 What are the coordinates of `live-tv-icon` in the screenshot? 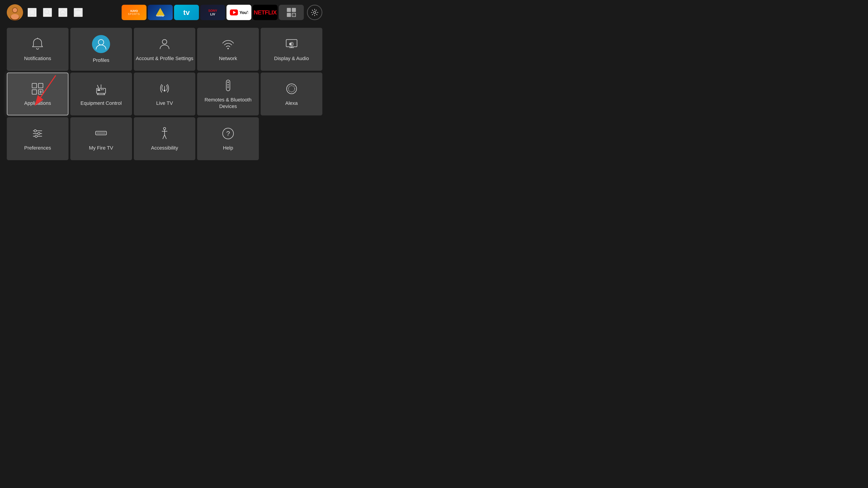 It's located at (164, 89).